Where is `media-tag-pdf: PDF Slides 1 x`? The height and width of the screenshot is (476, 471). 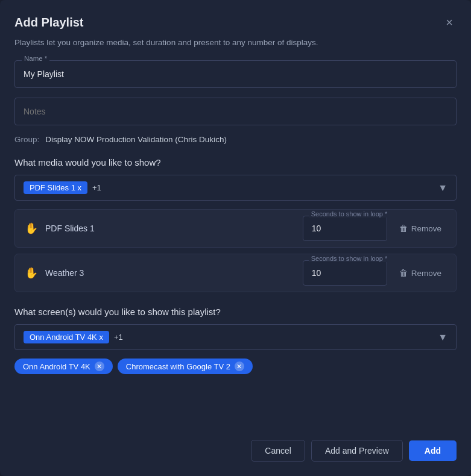 media-tag-pdf: PDF Slides 1 x is located at coordinates (55, 188).